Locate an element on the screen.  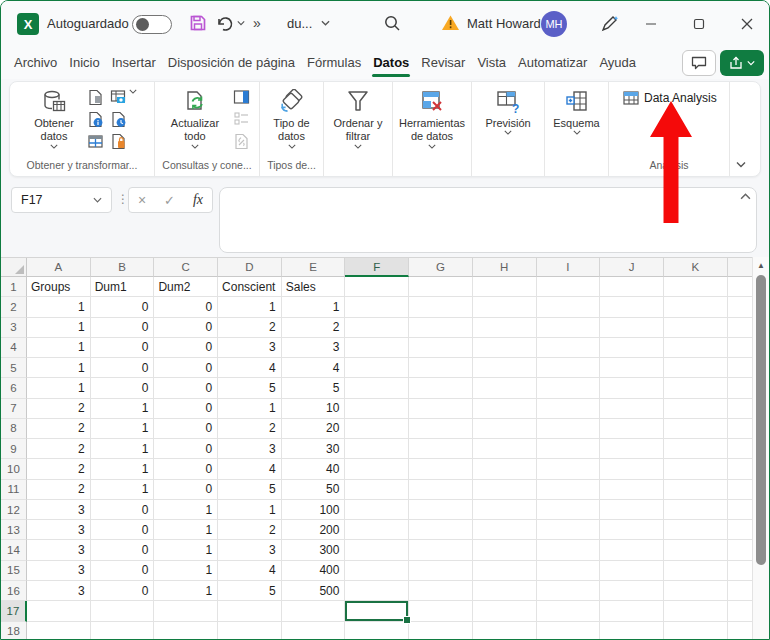
cell-I3 is located at coordinates (569, 328).